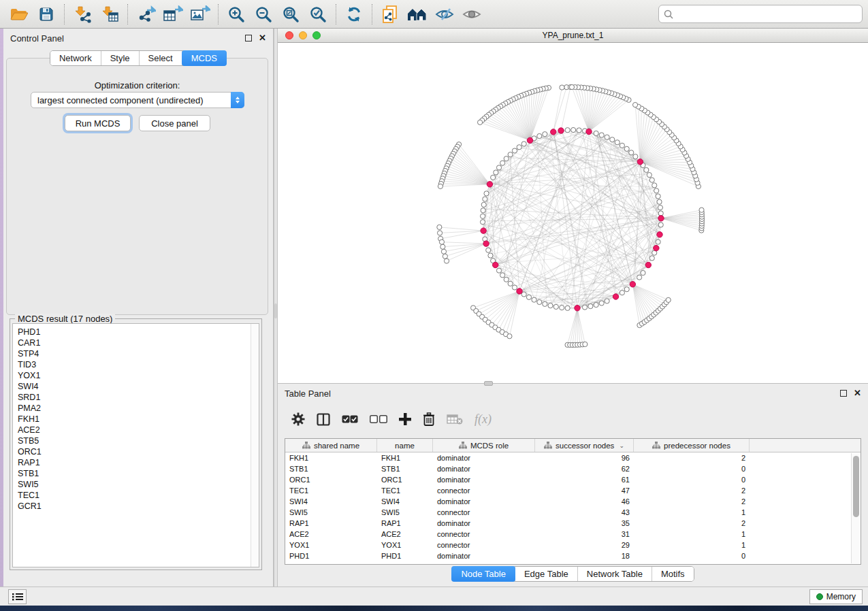 Image resolution: width=868 pixels, height=611 pixels. Describe the element at coordinates (138, 495) in the screenshot. I see `mcds-result-item: TEC1` at that location.